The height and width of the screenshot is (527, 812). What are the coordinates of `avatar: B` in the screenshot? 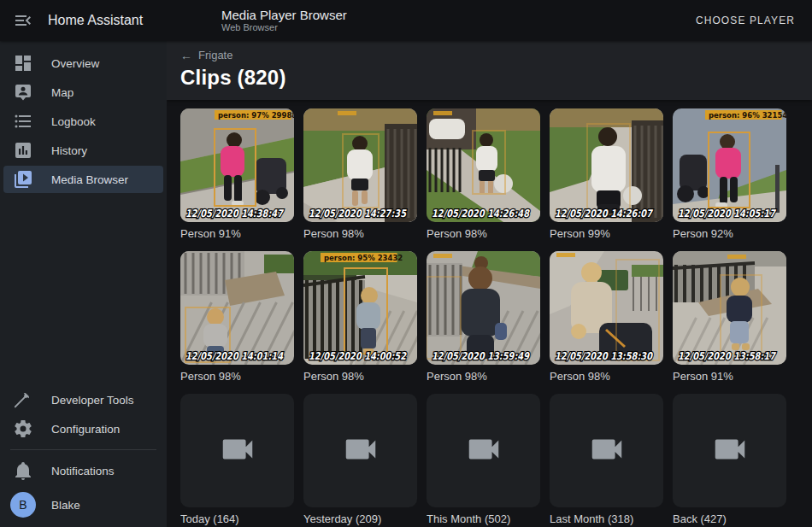 It's located at (23, 505).